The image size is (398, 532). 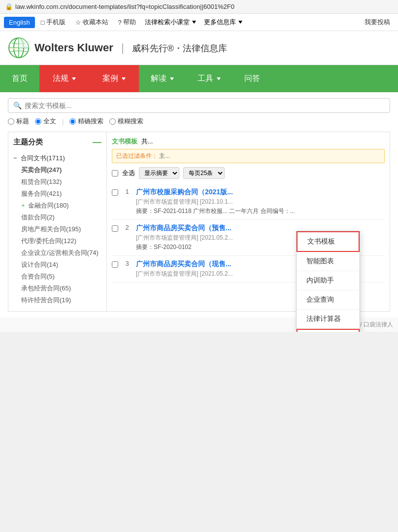 I want to click on sidebar: 主题分类 — − 合同文书(1711) 买卖合同(247) 租赁合同(132) …, so click(x=57, y=222).